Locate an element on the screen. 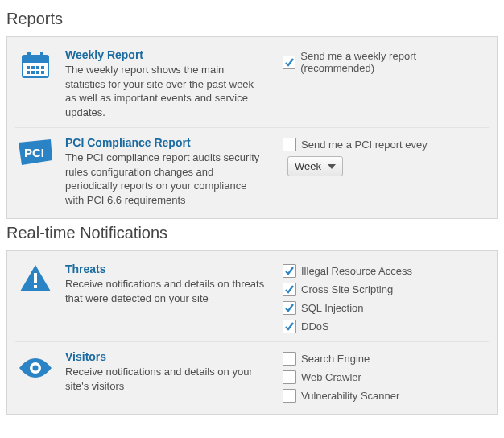 Image resolution: width=504 pixels, height=438 pixels. pci-report-desc: The PCI compliance report audits securit… is located at coordinates (166, 179).